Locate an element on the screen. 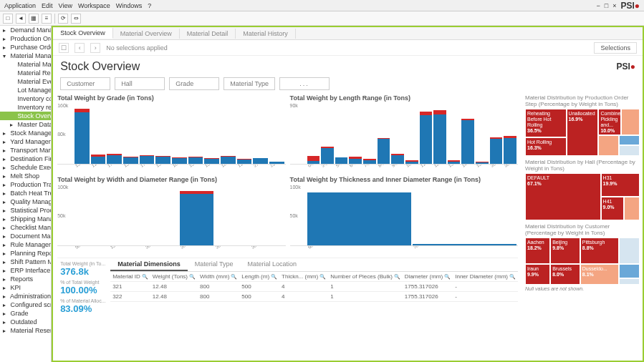 Image resolution: width=644 pixels, height=362 pixels. tree-item: ▸ Transport Management is located at coordinates (26, 150).